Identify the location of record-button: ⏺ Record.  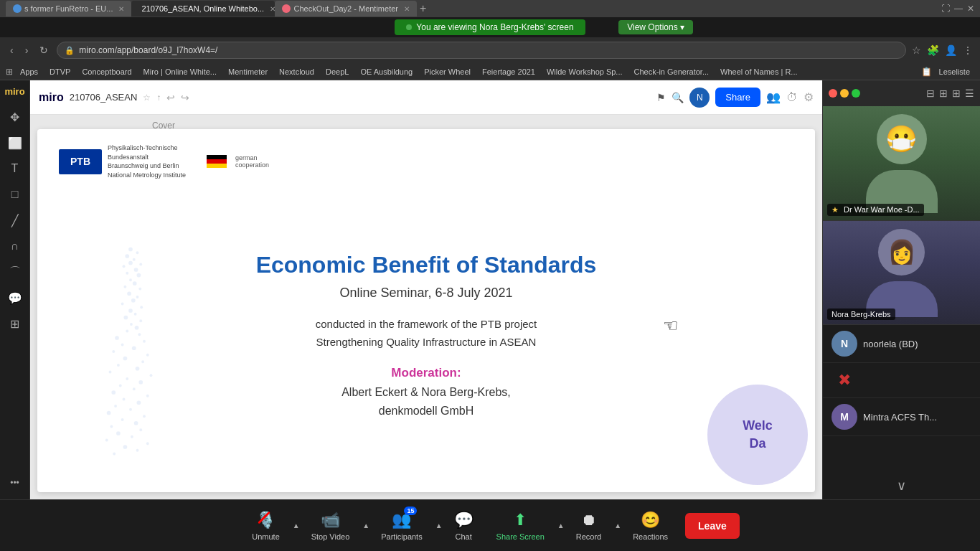
(588, 526).